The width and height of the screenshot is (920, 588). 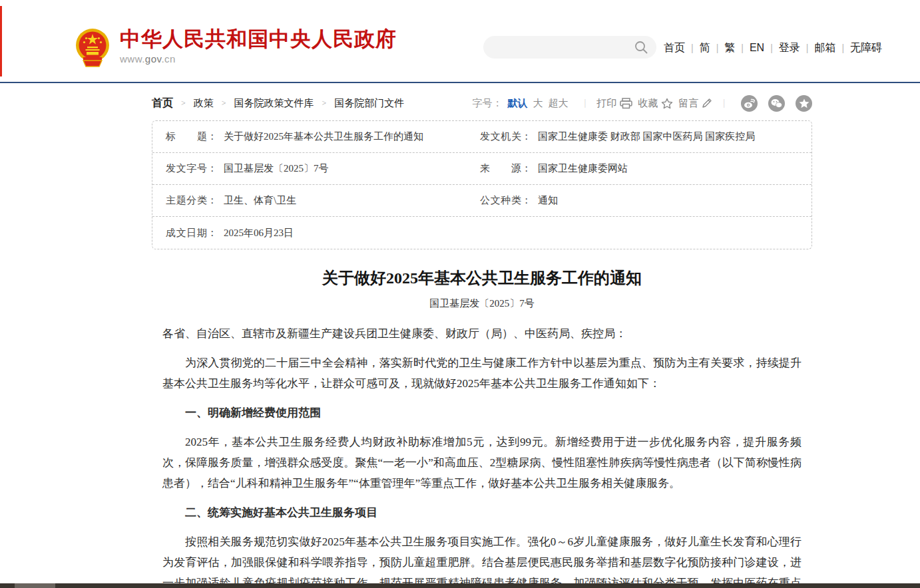 What do you see at coordinates (323, 233) in the screenshot?
I see `meta-cell: 成文日期：2025年06月23日` at bounding box center [323, 233].